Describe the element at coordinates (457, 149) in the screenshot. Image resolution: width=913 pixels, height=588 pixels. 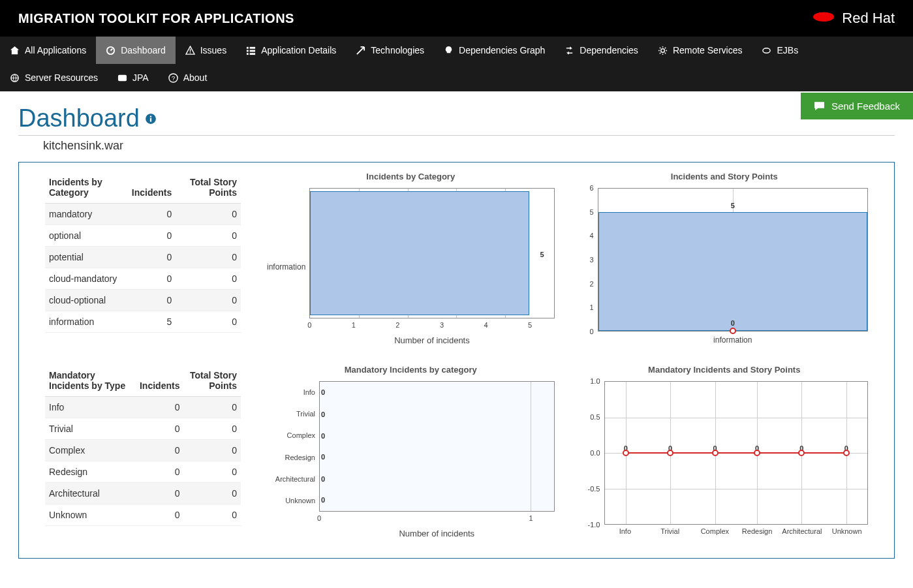
I see `page-subtitle: kitchensink.war` at that location.